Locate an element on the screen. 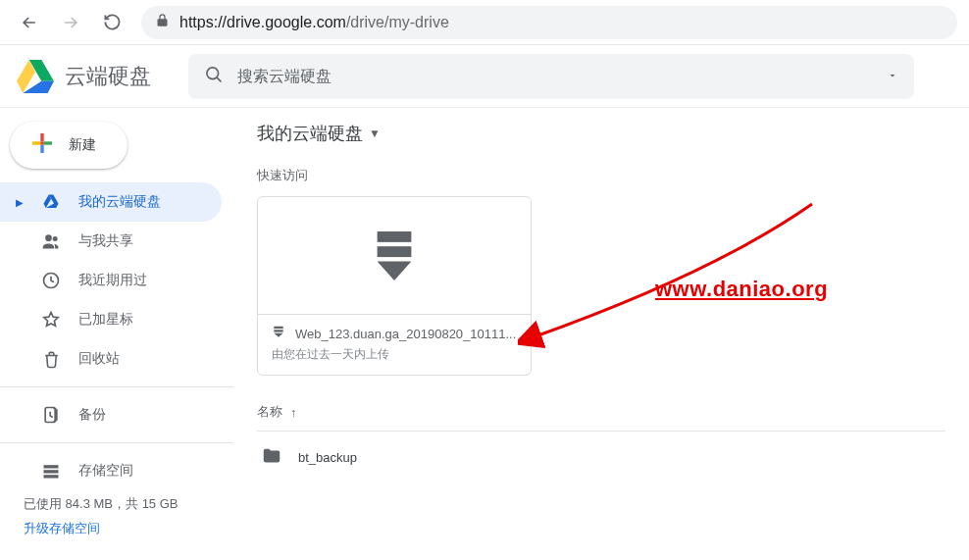 This screenshot has height=560, width=969. backup-icon is located at coordinates (51, 415).